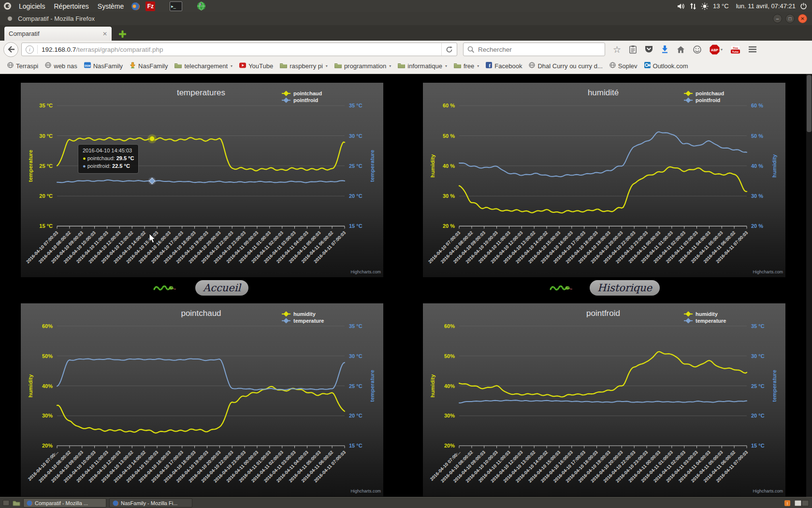 The height and width of the screenshot is (508, 812). Describe the element at coordinates (787, 503) in the screenshot. I see `tray-notification-icon: !` at that location.